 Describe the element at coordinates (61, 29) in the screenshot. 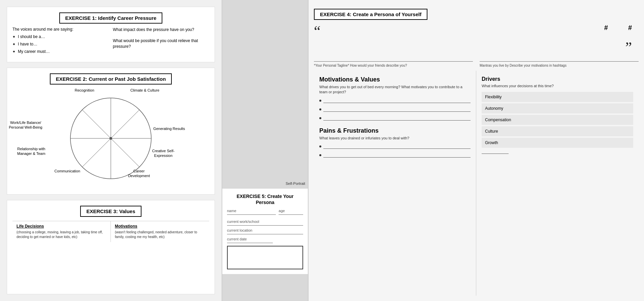

I see `voices-label: The voices around me are saying:` at that location.